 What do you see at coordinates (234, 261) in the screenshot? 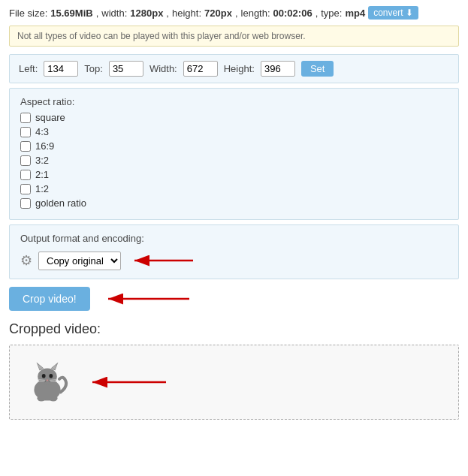
I see `output-format-row: ⚙ Copy originalMP4 H.264WebMOGG` at bounding box center [234, 261].